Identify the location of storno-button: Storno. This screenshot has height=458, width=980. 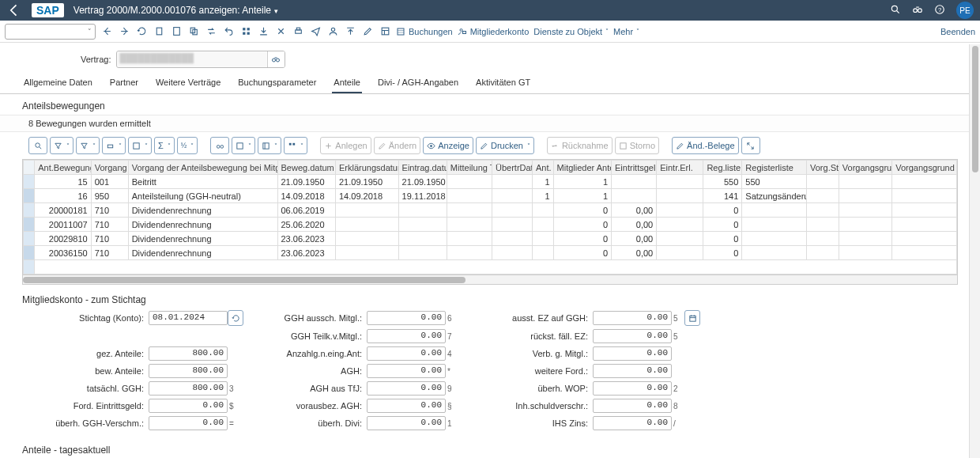
(637, 146).